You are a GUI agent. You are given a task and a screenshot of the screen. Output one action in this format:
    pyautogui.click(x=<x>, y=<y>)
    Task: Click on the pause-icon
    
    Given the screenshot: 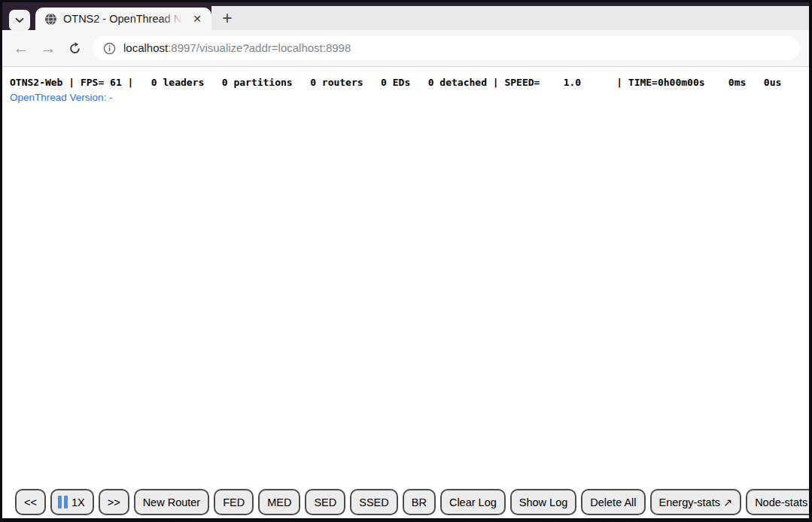 What is the action you would take?
    pyautogui.click(x=63, y=502)
    